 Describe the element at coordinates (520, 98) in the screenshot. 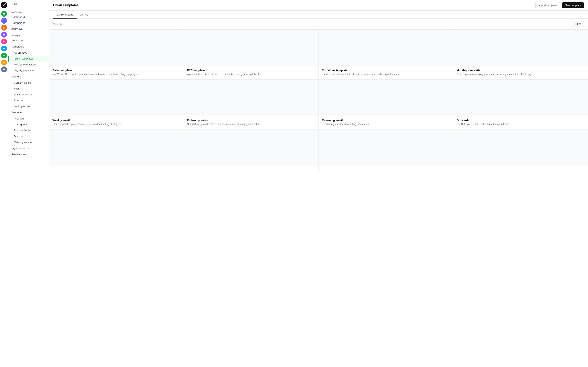

I see `card-preview-giftcards` at that location.